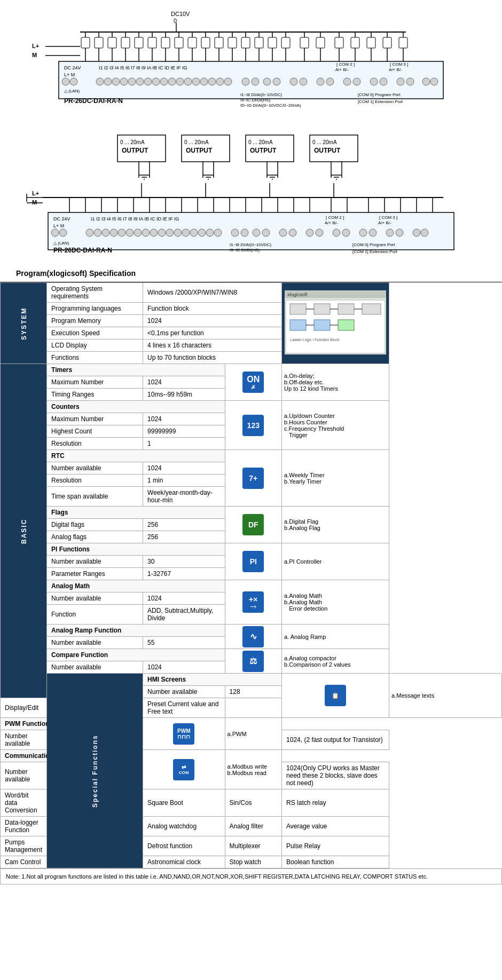 Image resolution: width=502 pixels, height=980 pixels. I want to click on svg-text: [COM 1] Extension Port, so click(380, 101).